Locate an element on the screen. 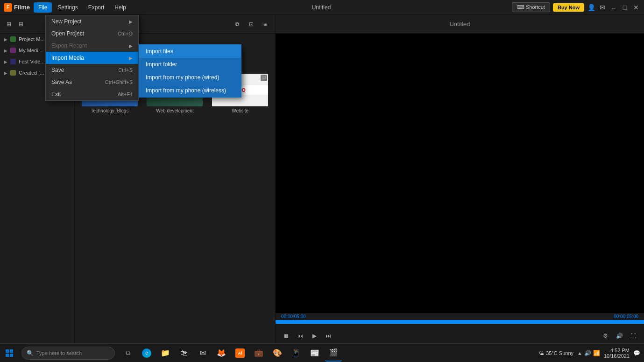  fm-export-recent-label: Export Recent is located at coordinates (69, 46).